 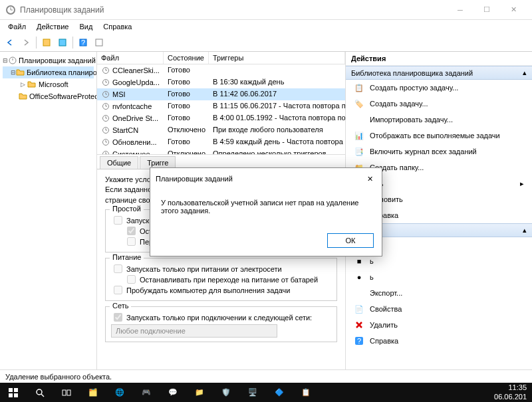 I want to click on menu-file: Файл, so click(x=17, y=27).